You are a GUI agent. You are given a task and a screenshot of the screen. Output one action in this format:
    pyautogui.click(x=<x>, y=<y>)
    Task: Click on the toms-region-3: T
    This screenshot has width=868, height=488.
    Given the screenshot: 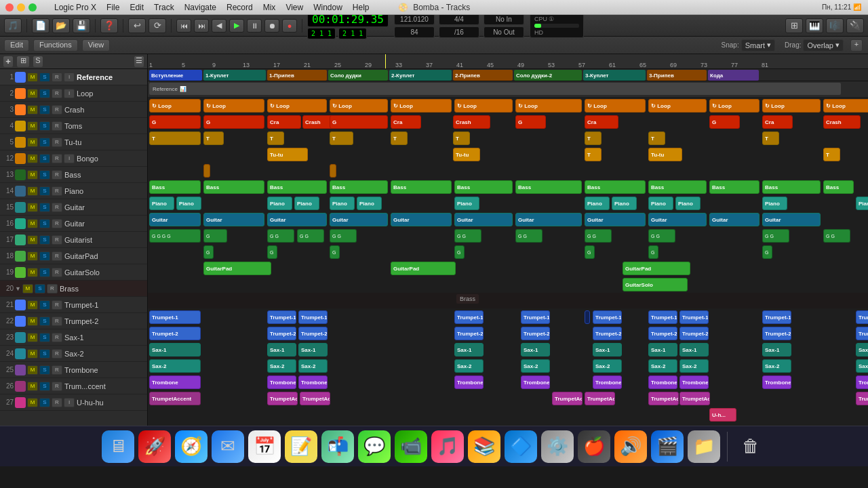 What is the action you would take?
    pyautogui.click(x=275, y=138)
    